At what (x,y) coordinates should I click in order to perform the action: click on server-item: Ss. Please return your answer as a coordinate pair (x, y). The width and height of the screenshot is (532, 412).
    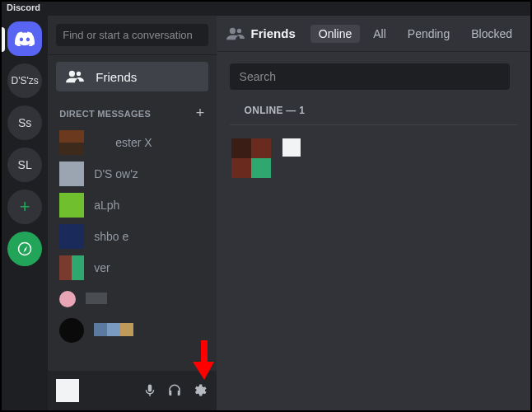
    Looking at the image, I should click on (25, 123).